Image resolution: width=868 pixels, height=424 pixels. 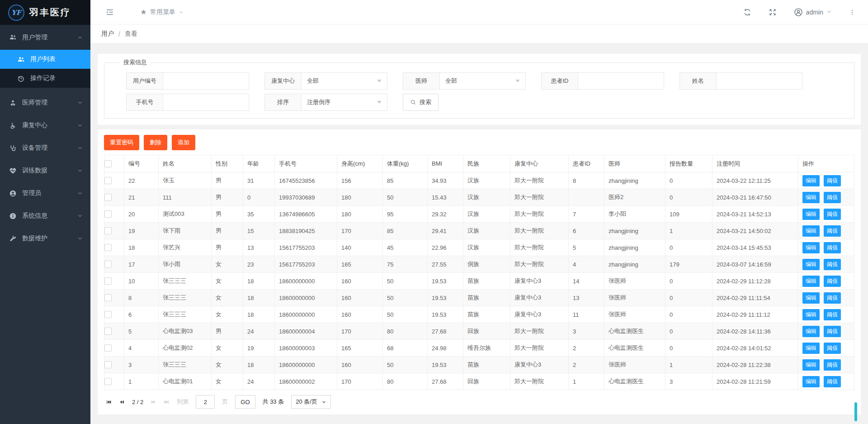 What do you see at coordinates (360, 164) in the screenshot?
I see `col-header: 身高(cm)` at bounding box center [360, 164].